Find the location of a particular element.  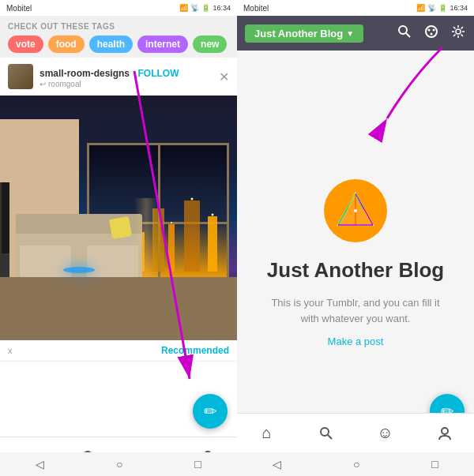

right-status-icons: 📶 📡 🔋 16:34 is located at coordinates (442, 8).